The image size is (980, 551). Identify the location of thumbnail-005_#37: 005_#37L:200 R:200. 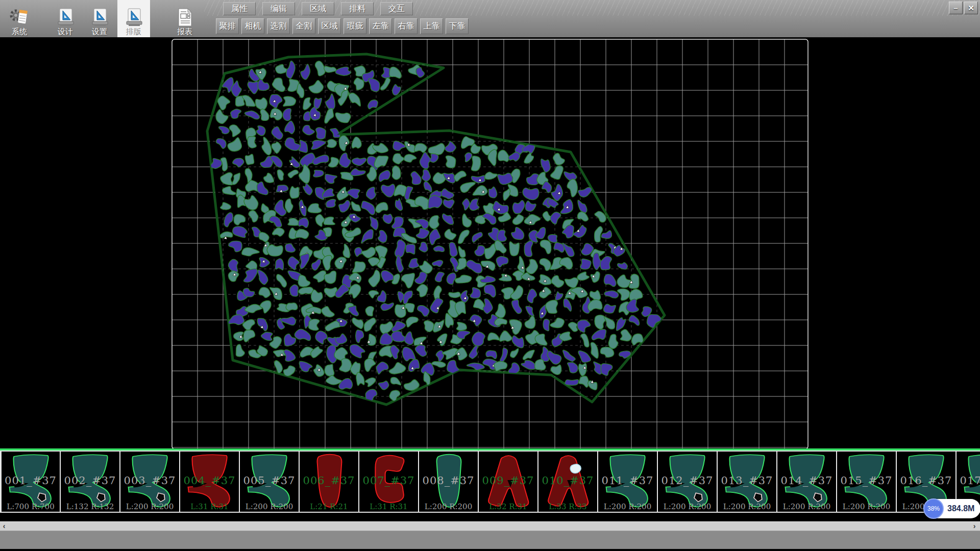
(268, 482).